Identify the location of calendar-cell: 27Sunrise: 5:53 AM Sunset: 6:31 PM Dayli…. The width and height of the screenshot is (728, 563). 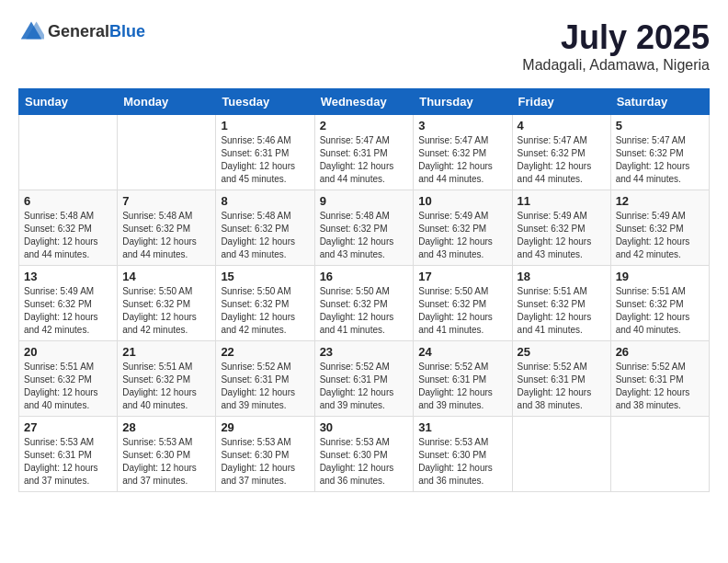
(68, 454).